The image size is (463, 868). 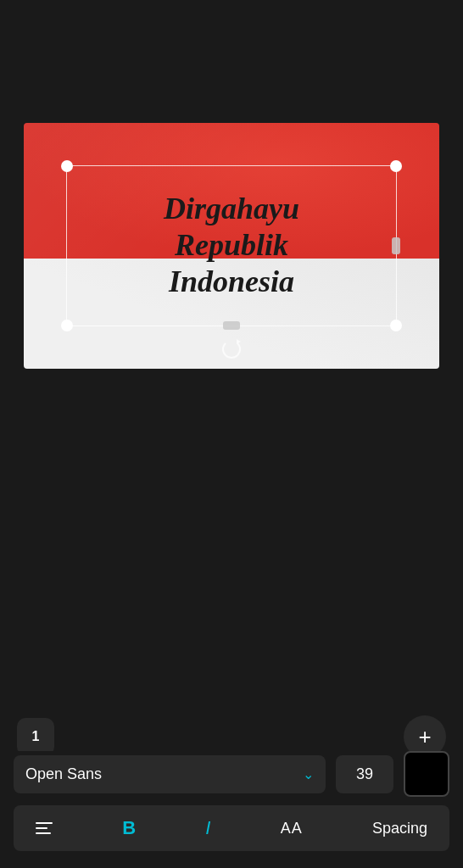 What do you see at coordinates (208, 828) in the screenshot?
I see `italic-button: I` at bounding box center [208, 828].